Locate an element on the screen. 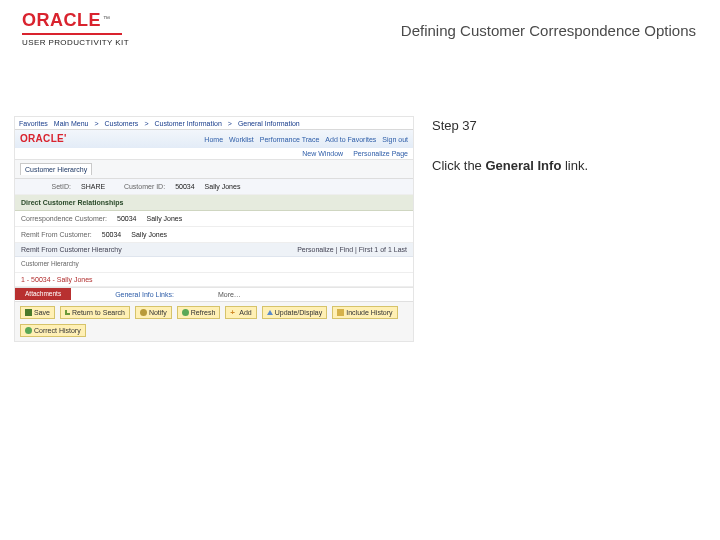 Image resolution: width=720 pixels, height=540 pixels. save-label: Save is located at coordinates (42, 312).